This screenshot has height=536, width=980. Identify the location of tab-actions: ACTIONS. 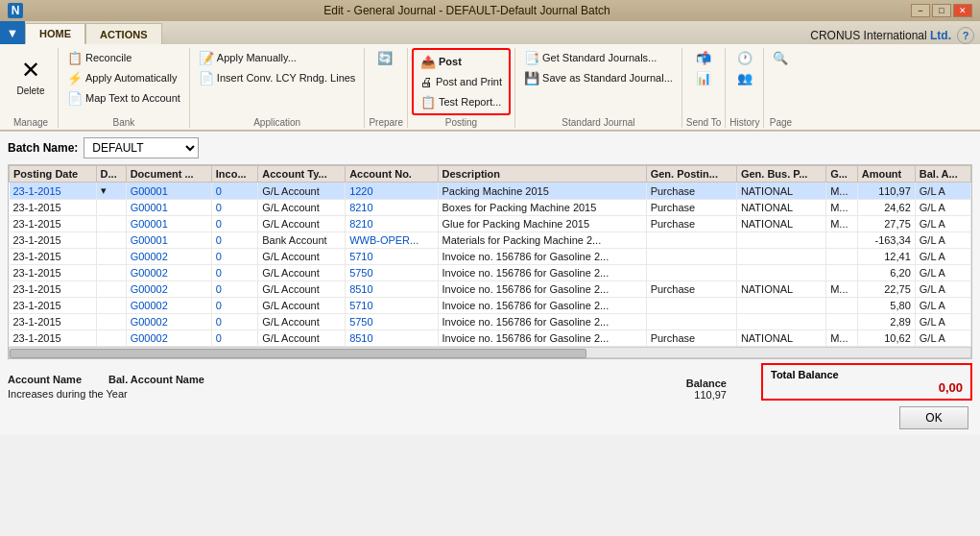
(124, 34).